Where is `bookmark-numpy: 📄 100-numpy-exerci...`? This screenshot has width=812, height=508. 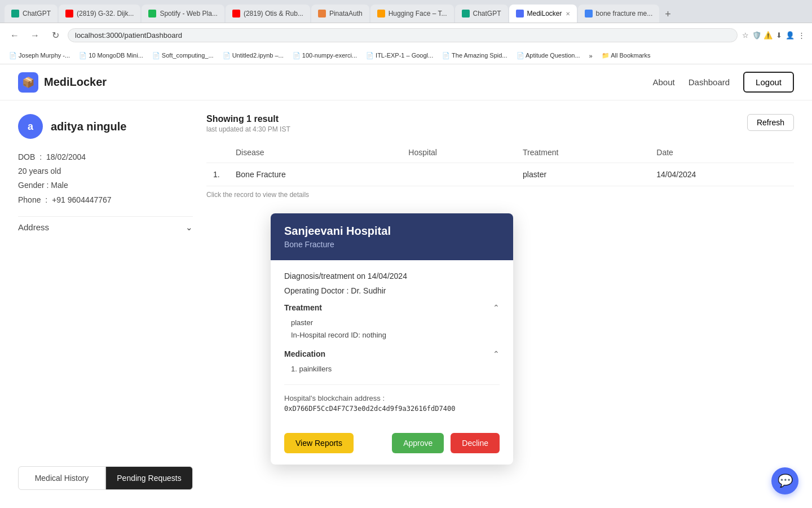 bookmark-numpy: 📄 100-numpy-exerci... is located at coordinates (325, 55).